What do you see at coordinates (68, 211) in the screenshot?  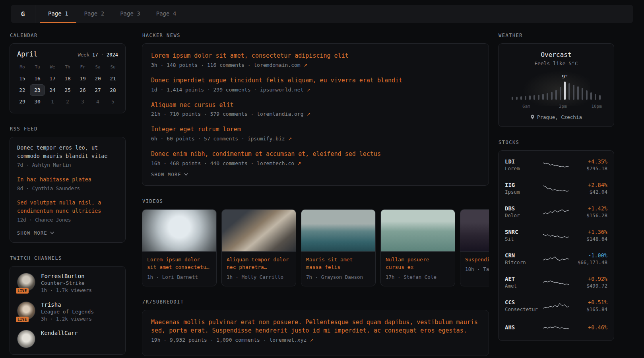 I see `rss-item: Sed volutpat nulla nisl, a condimentum n…` at bounding box center [68, 211].